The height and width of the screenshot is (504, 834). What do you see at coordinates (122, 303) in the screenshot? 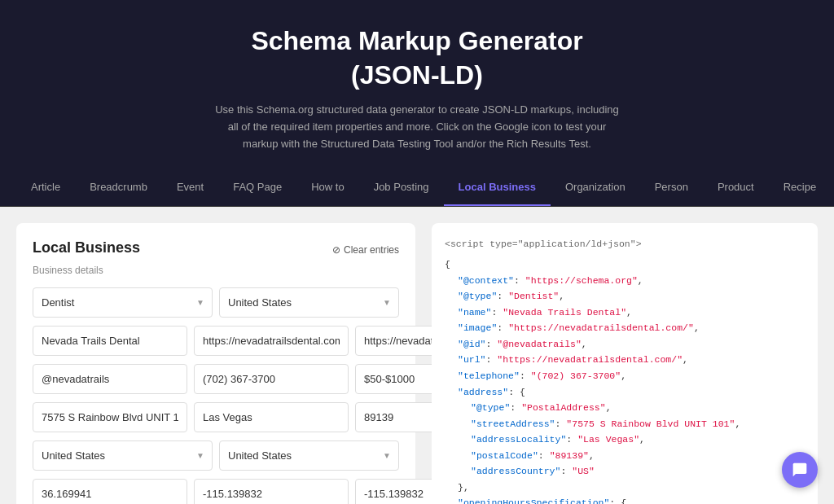
I see `business-type-select-wrapper: Dentist Restaurant Store ▼` at bounding box center [122, 303].